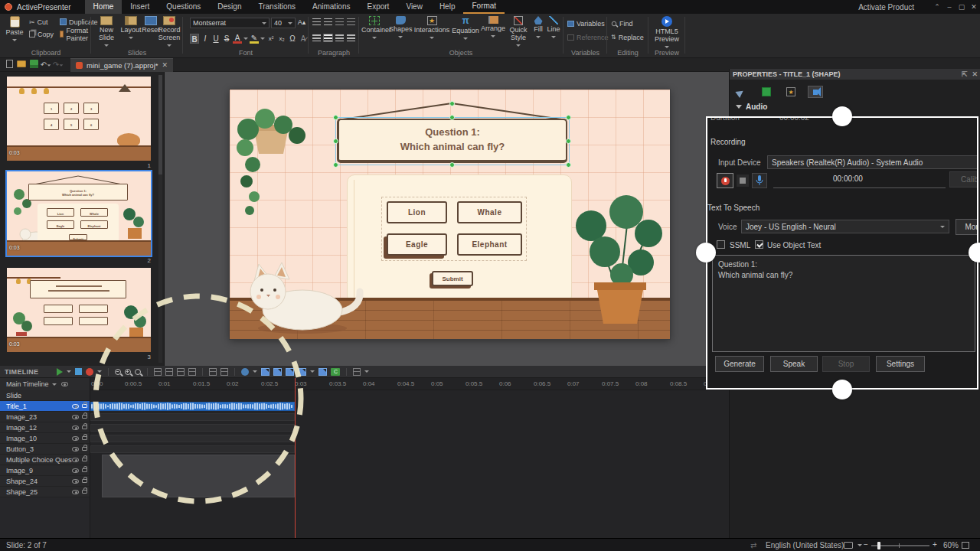  What do you see at coordinates (568, 141) in the screenshot?
I see `resize-handle-e` at bounding box center [568, 141].